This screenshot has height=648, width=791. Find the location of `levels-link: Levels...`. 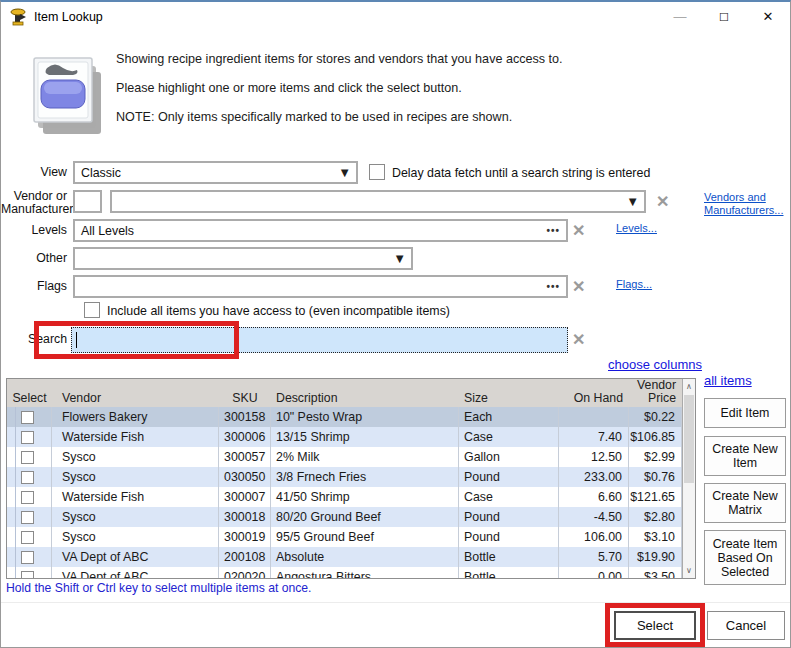

levels-link: Levels... is located at coordinates (636, 228).